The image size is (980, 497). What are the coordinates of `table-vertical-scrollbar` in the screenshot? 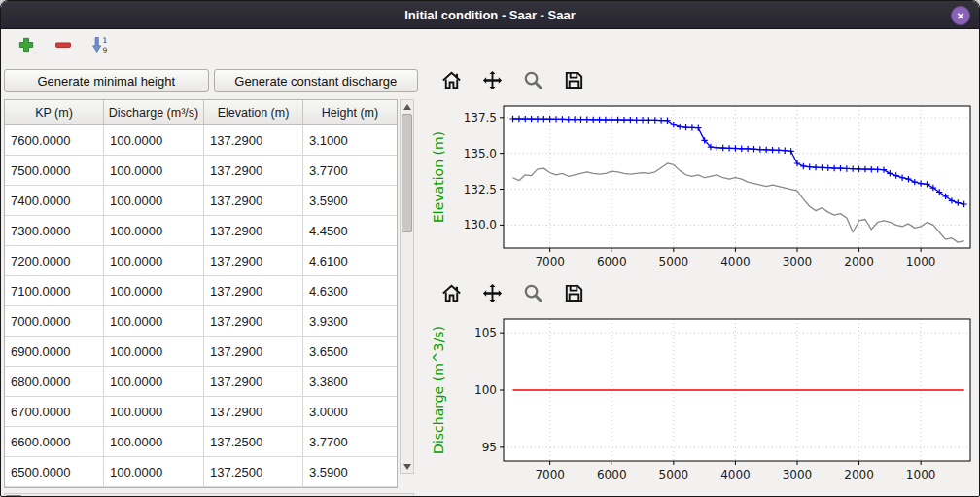 It's located at (406, 286).